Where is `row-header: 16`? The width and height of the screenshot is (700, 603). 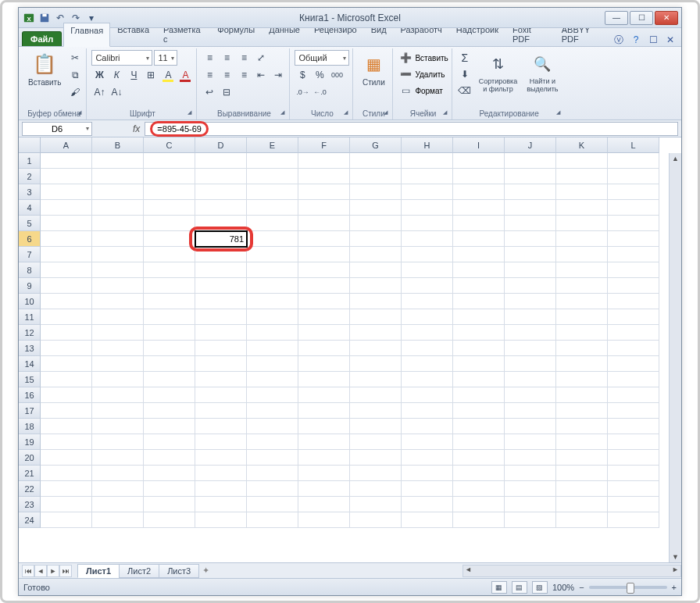 row-header: 16 is located at coordinates (30, 395).